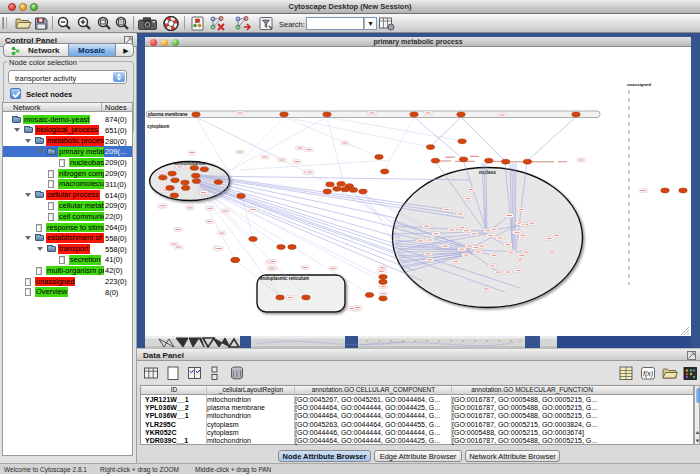 The image size is (700, 474). I want to click on svg-text: plasma membrane, so click(168, 114).